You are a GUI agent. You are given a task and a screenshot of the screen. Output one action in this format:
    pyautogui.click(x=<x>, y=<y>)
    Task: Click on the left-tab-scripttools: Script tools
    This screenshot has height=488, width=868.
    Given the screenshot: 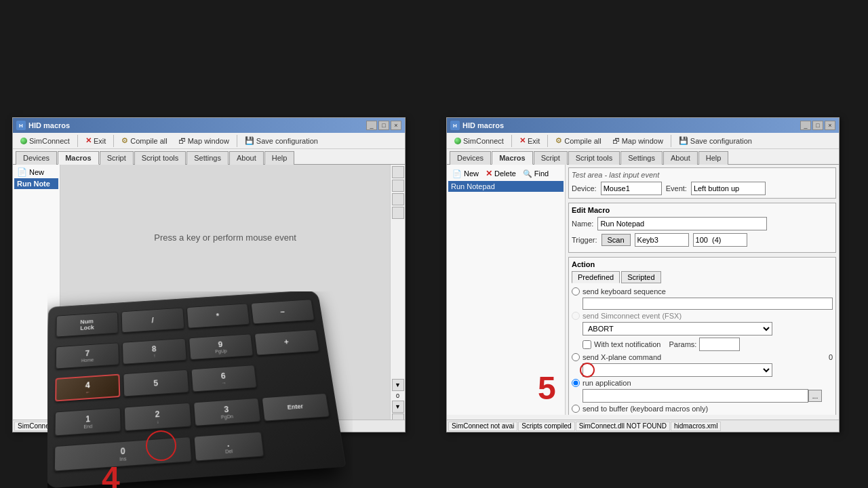 What is the action you would take?
    pyautogui.click(x=160, y=158)
    